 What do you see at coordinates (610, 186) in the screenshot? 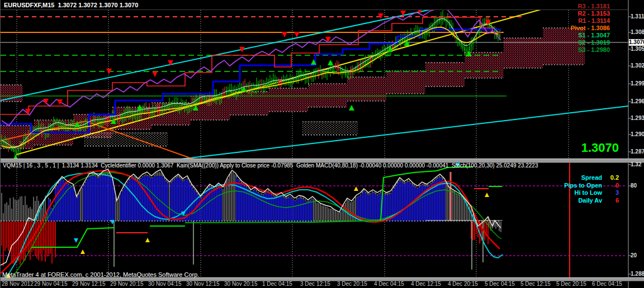
I see `info-value: -0` at bounding box center [610, 186].